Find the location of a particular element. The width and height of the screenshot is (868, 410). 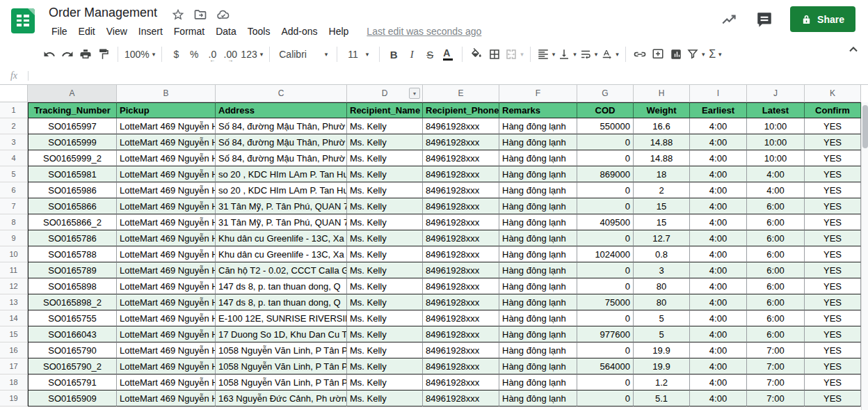

cell-E5: 84961928xxx is located at coordinates (461, 174).